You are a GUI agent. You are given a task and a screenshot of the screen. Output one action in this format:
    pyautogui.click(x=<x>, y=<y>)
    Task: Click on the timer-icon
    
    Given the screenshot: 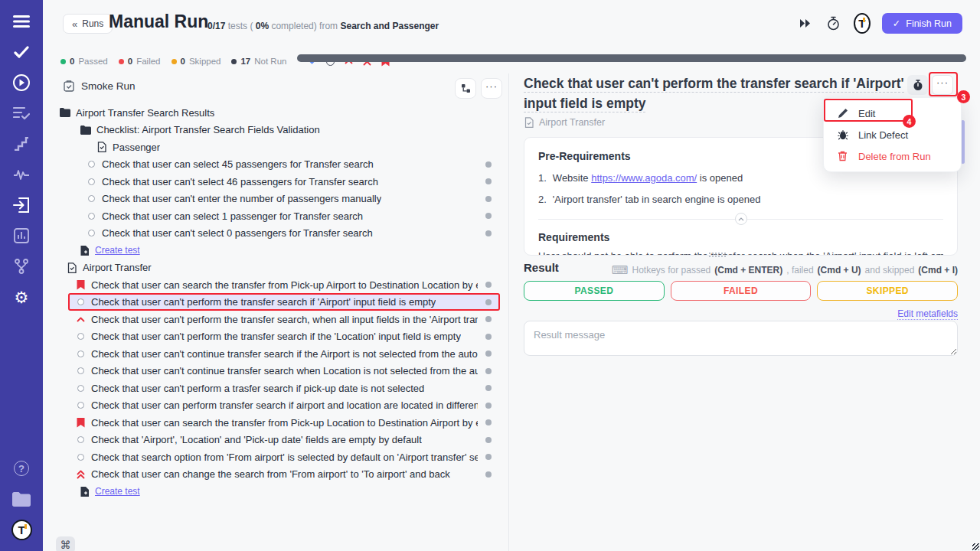 What is the action you would take?
    pyautogui.click(x=834, y=24)
    